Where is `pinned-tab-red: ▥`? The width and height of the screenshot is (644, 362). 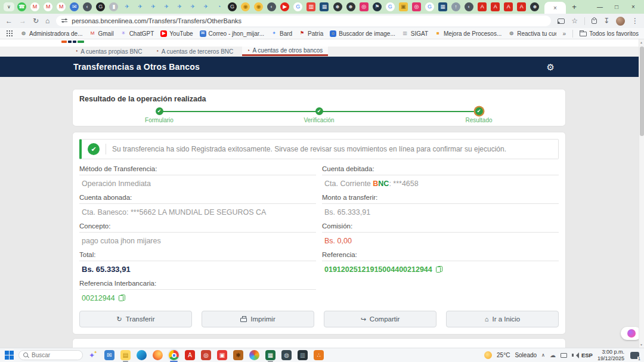 pinned-tab-red: ▥ is located at coordinates (311, 7).